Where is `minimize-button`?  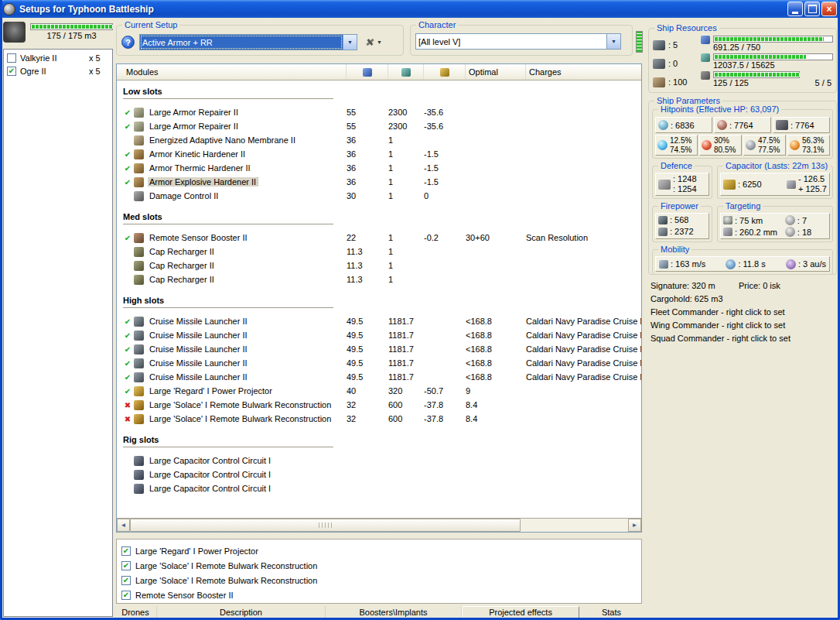 minimize-button is located at coordinates (795, 9).